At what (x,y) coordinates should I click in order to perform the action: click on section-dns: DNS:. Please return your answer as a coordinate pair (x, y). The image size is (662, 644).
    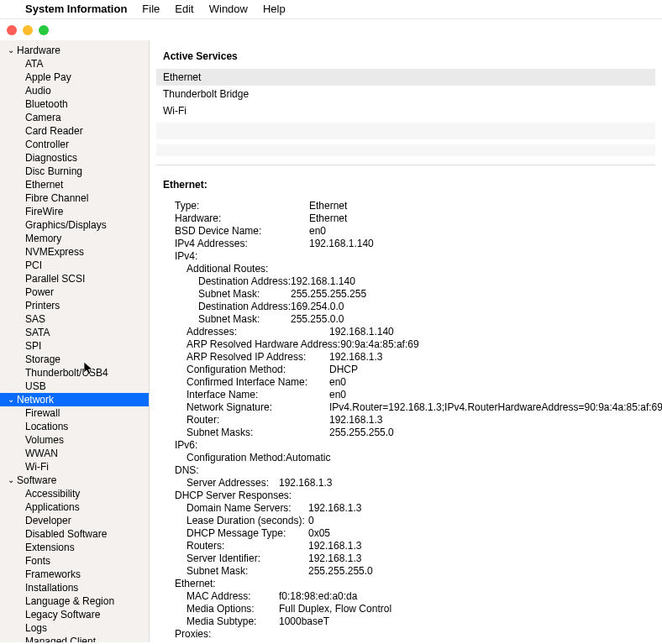
    Looking at the image, I should click on (406, 470).